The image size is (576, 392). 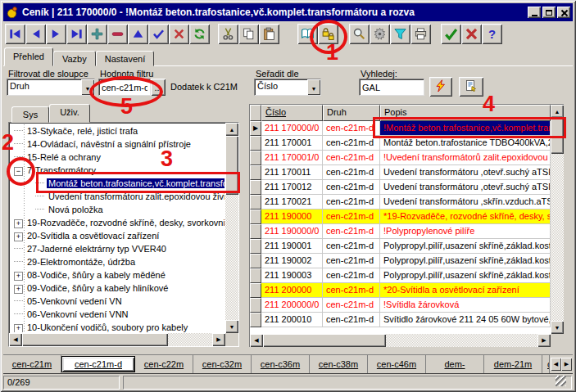 What do you see at coordinates (351, 113) in the screenshot?
I see `column-header-druh: Druh` at bounding box center [351, 113].